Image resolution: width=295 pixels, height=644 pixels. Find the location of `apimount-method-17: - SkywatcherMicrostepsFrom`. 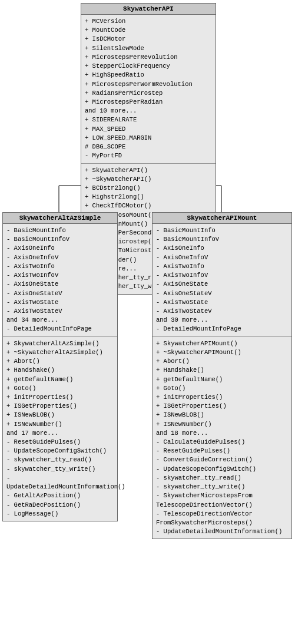

apimount-method-17: - SkywatcherMicrostepsFrom is located at coordinates (222, 496).